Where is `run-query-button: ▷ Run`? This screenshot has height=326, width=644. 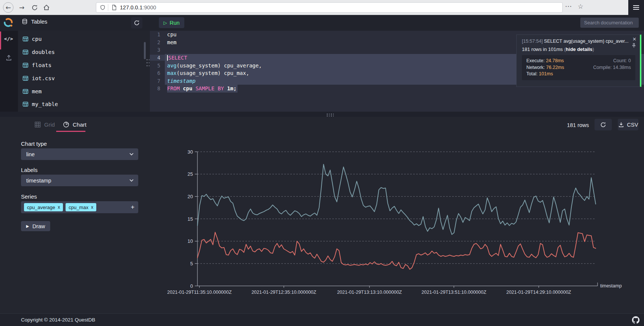
run-query-button: ▷ Run is located at coordinates (172, 22).